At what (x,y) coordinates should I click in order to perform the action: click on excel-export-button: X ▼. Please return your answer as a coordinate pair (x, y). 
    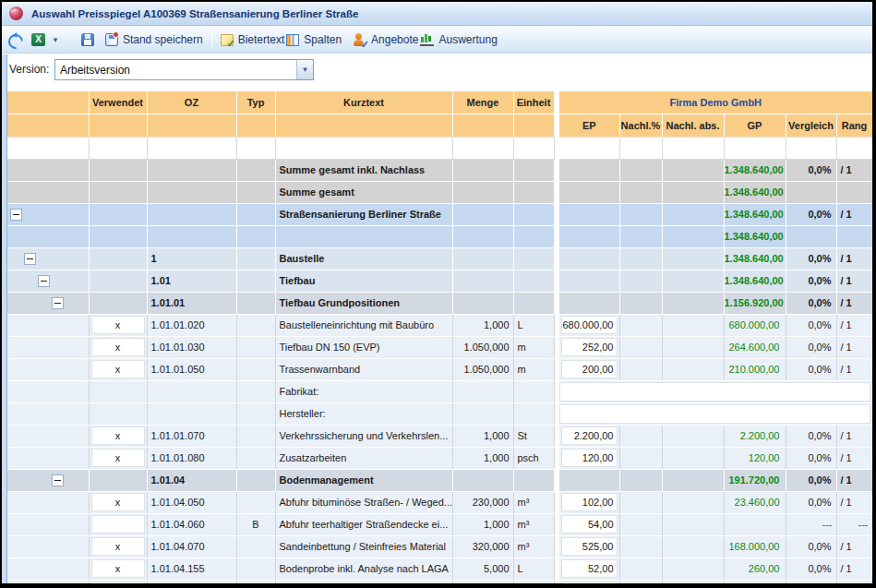
    Looking at the image, I should click on (45, 40).